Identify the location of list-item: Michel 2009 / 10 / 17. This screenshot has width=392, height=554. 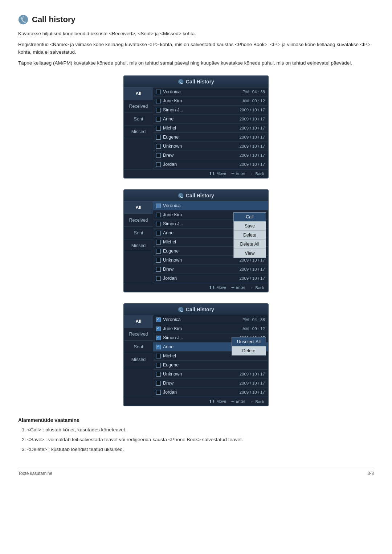
(211, 128).